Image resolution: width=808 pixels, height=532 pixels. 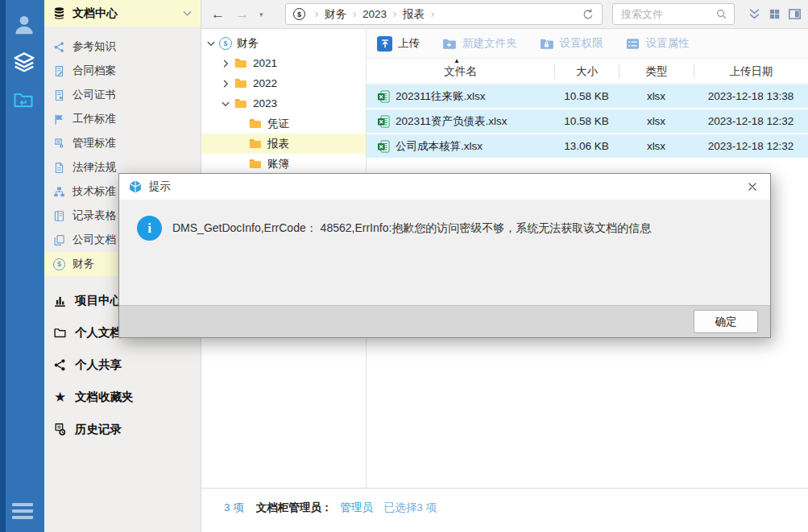 What do you see at coordinates (135, 187) in the screenshot?
I see `app-cube-icon` at bounding box center [135, 187].